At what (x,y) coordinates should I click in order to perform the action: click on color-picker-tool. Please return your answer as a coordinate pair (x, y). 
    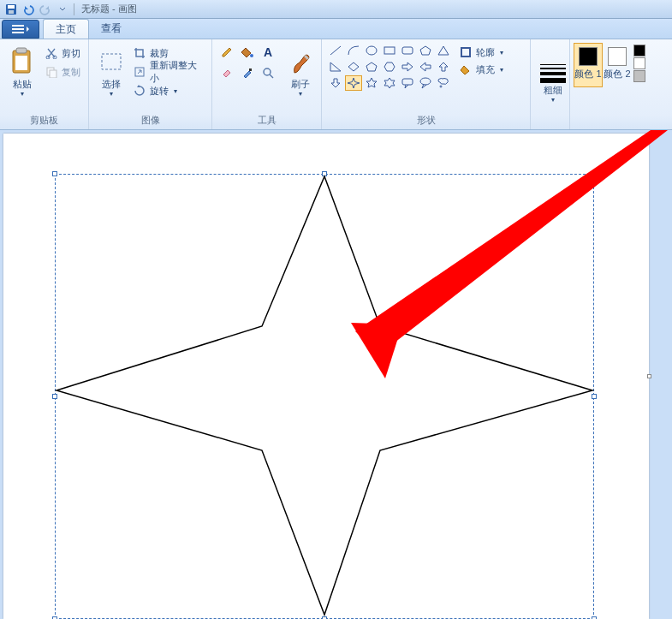
    Looking at the image, I should click on (247, 73).